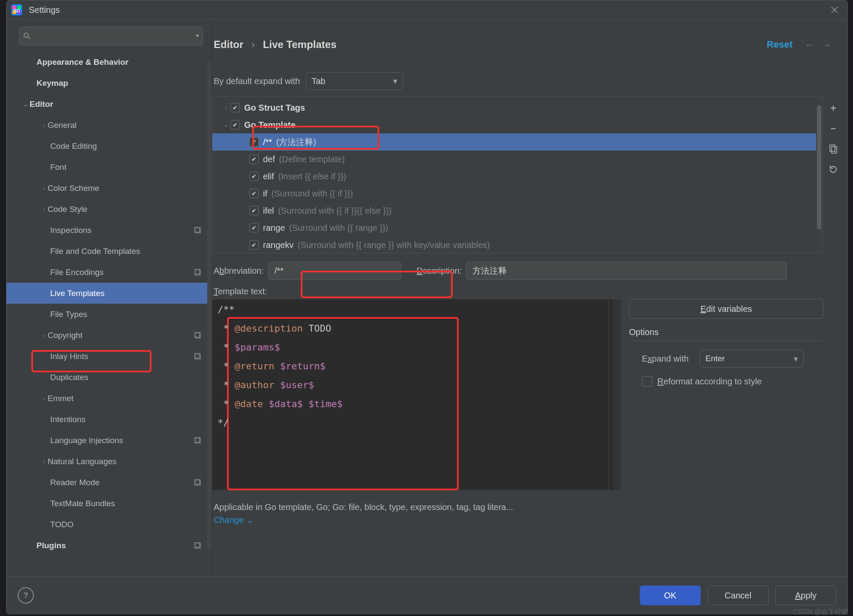 This screenshot has width=853, height=616. I want to click on template-name: Go Template, so click(270, 125).